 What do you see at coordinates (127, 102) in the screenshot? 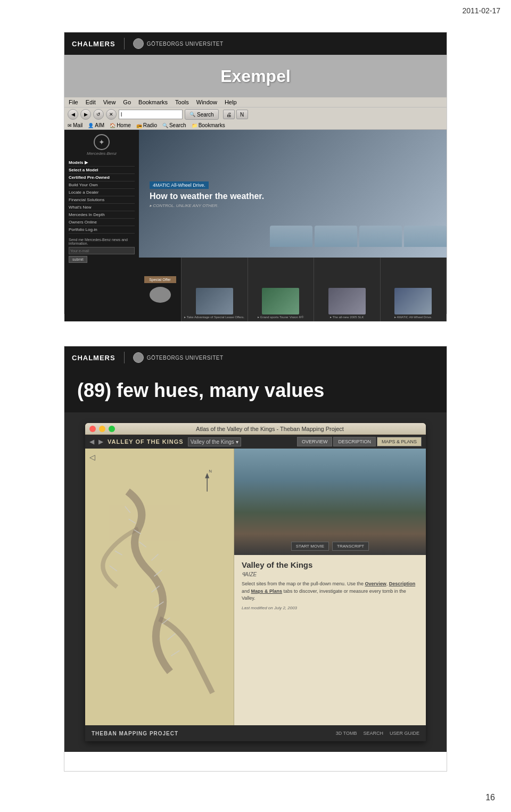
I see `menu-go: Go` at bounding box center [127, 102].